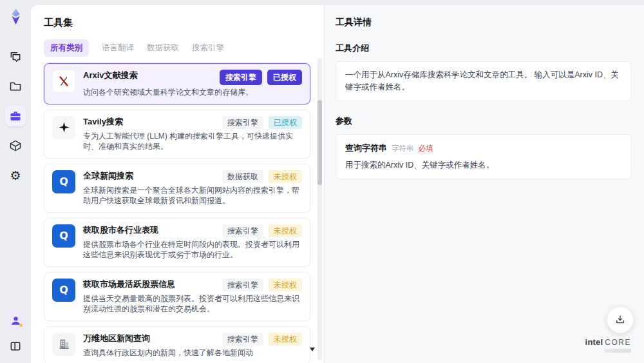  I want to click on nav-account, so click(15, 320).